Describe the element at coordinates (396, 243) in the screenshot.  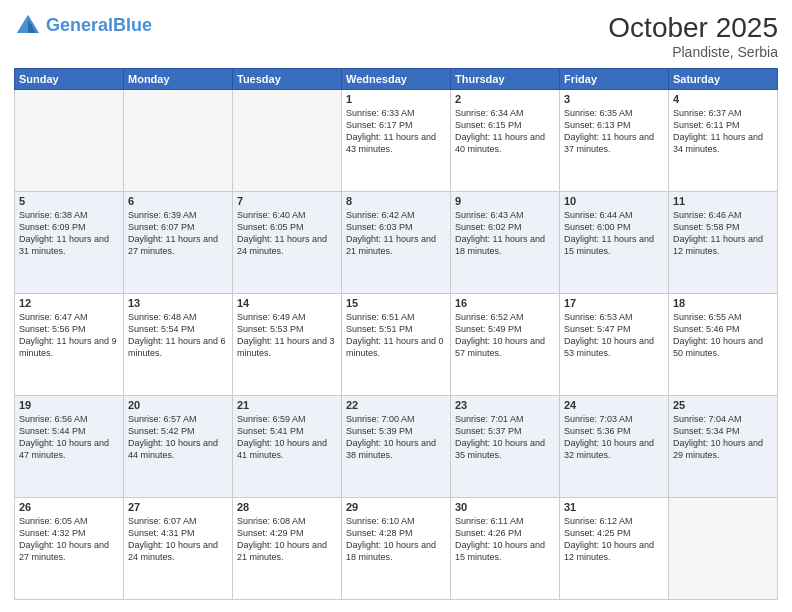
I see `table-row: 8Sunrise: 6:42 AM Sunset: 6:03 PM Daylig…` at that location.